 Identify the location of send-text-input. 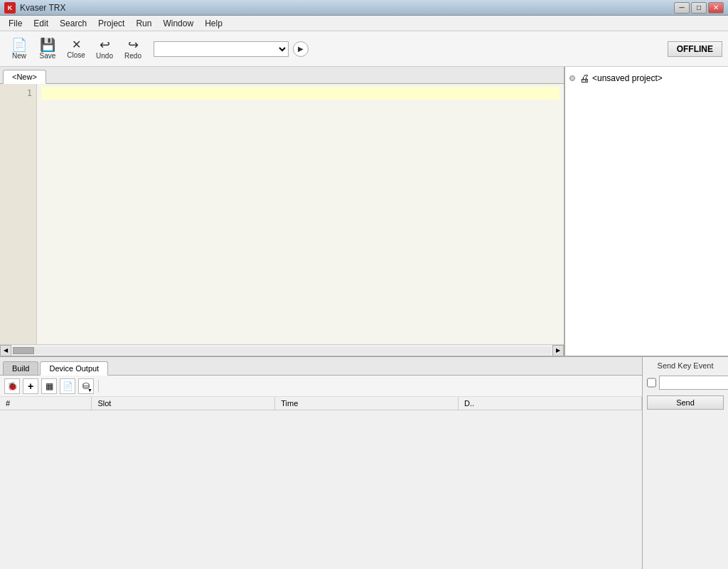
(694, 383).